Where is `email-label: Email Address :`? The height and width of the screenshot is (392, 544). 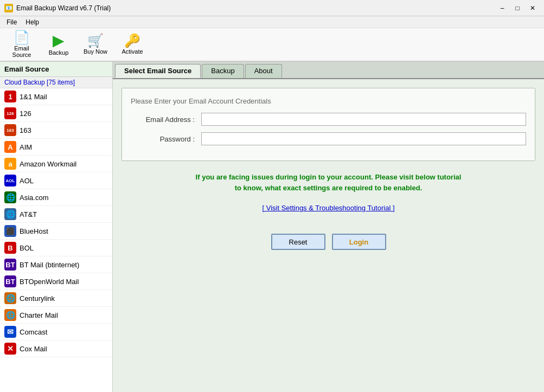
email-label: Email Address : is located at coordinates (166, 119).